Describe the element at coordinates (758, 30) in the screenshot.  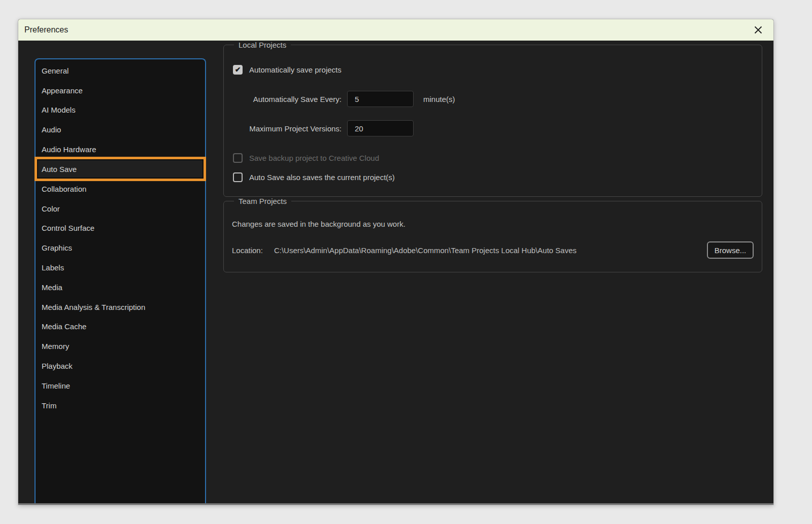
I see `close-button` at that location.